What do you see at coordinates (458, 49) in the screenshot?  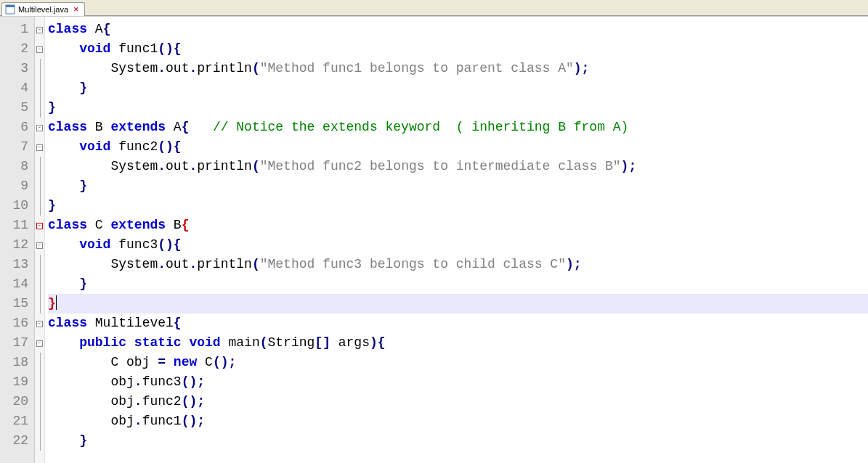 I see `code-line: void func1(){` at bounding box center [458, 49].